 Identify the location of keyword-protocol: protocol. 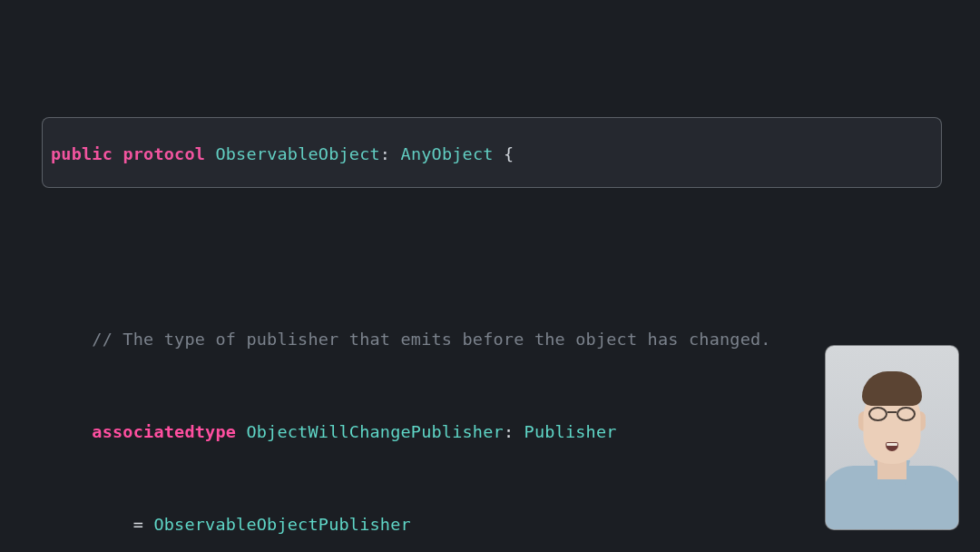
(163, 154).